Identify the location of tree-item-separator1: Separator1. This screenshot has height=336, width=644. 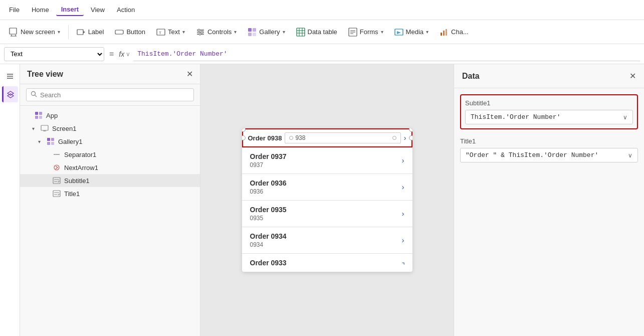
(110, 154).